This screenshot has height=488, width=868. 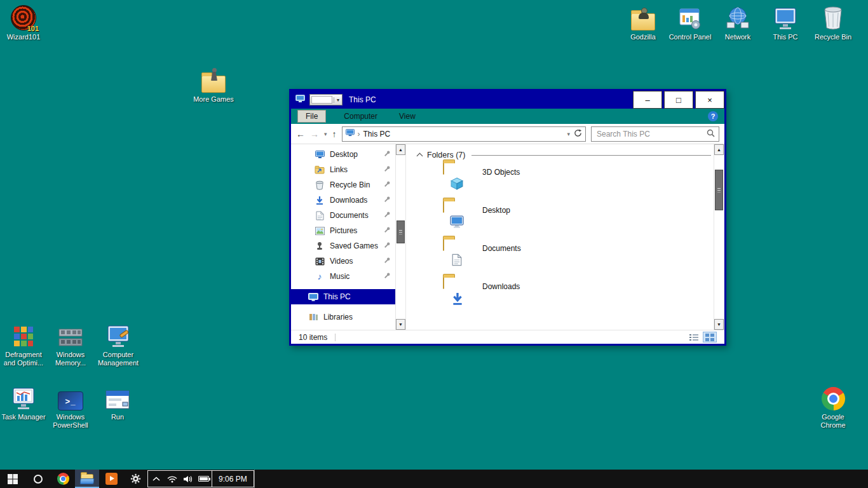 I want to click on breadcrumb-location: This PC, so click(x=377, y=134).